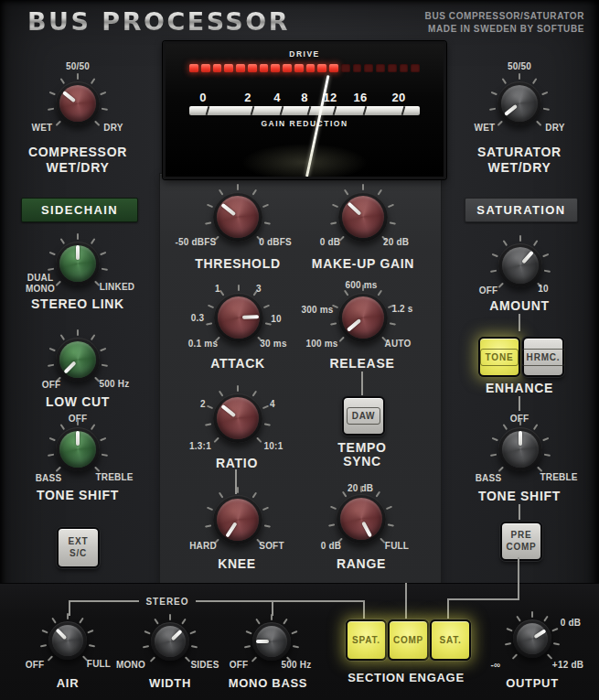 This screenshot has height=700, width=599. I want to click on meter-scale: 0248121620, so click(305, 97).